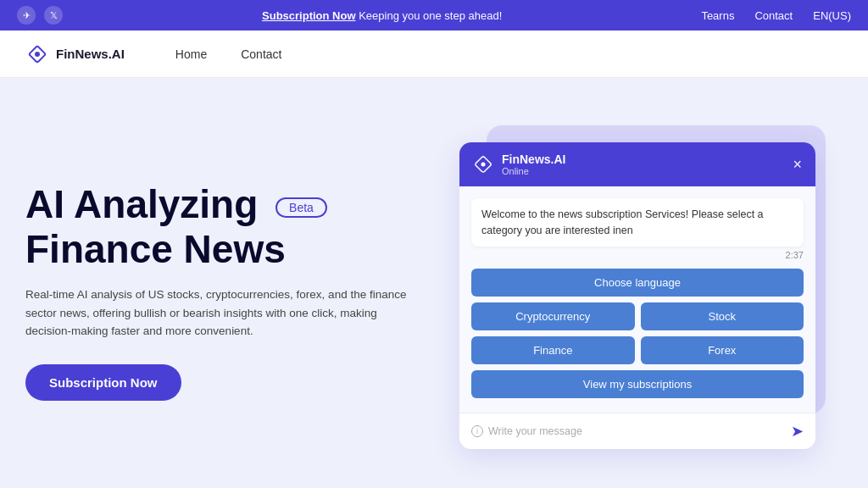 This screenshot has width=868, height=488. Describe the element at coordinates (832, 15) in the screenshot. I see `banner-lang-link: EN(US)` at that location.